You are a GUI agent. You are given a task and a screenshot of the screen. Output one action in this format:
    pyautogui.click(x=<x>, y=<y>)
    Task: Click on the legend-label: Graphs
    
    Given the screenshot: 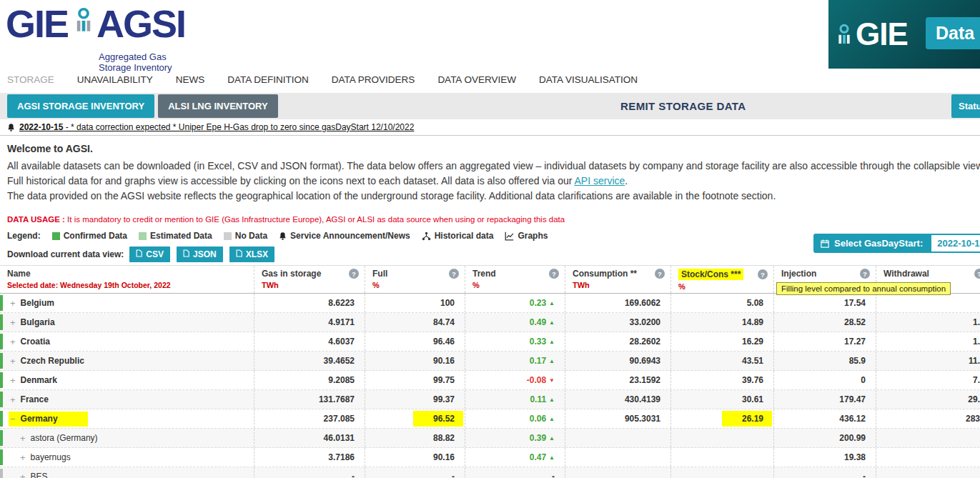 What is the action you would take?
    pyautogui.click(x=533, y=236)
    